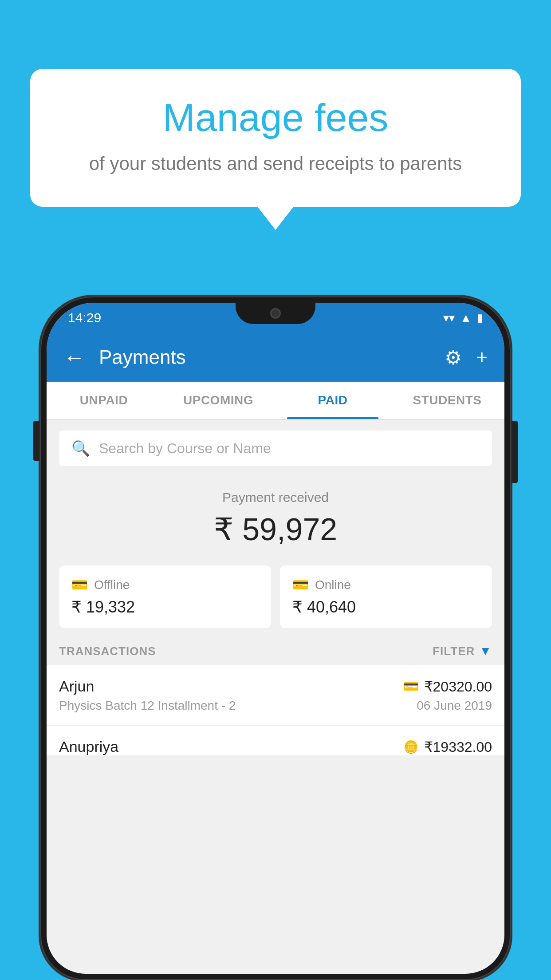 This screenshot has height=980, width=551. What do you see at coordinates (165, 597) in the screenshot?
I see `offline-card: 💳 Offline ₹ 19,332` at bounding box center [165, 597].